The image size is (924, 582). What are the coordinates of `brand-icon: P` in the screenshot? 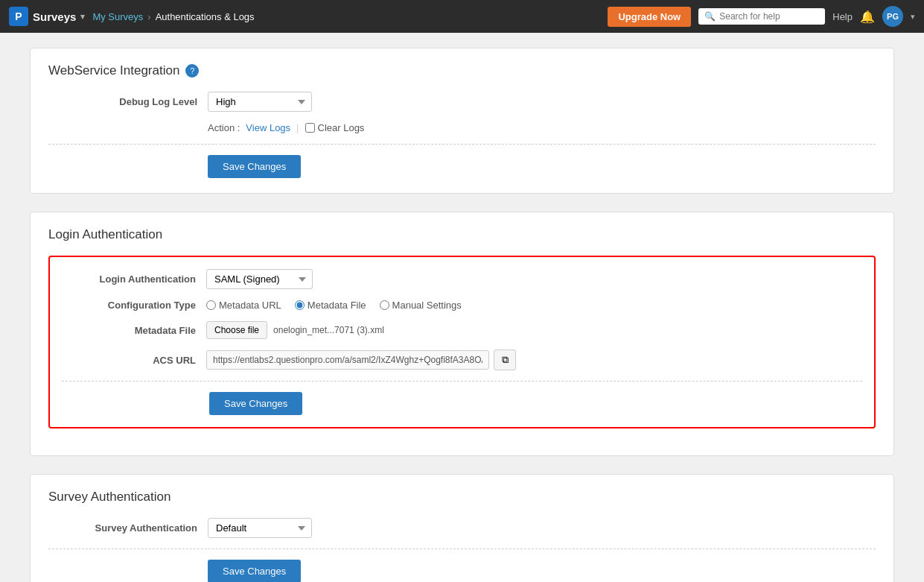 It's located at (19, 16).